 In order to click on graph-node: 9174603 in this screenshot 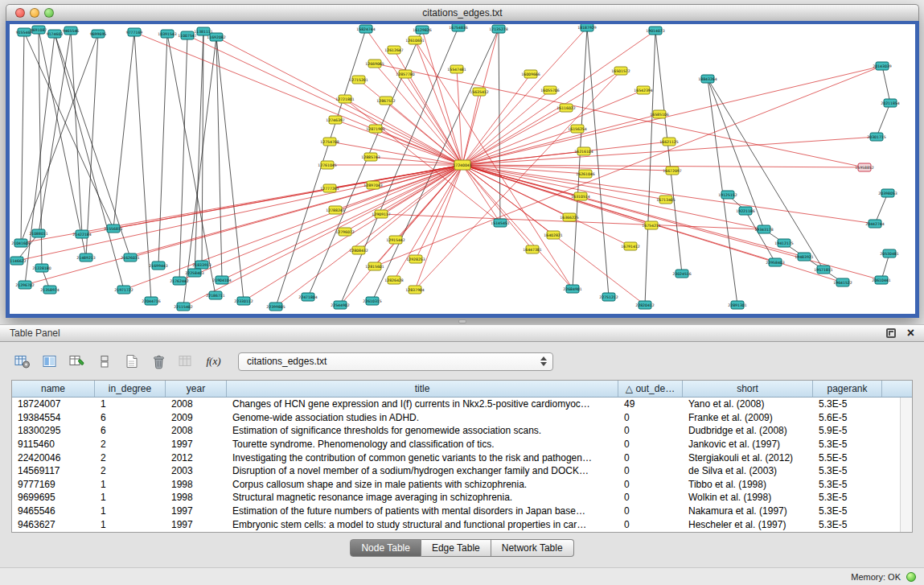, I will do `click(55, 34)`.